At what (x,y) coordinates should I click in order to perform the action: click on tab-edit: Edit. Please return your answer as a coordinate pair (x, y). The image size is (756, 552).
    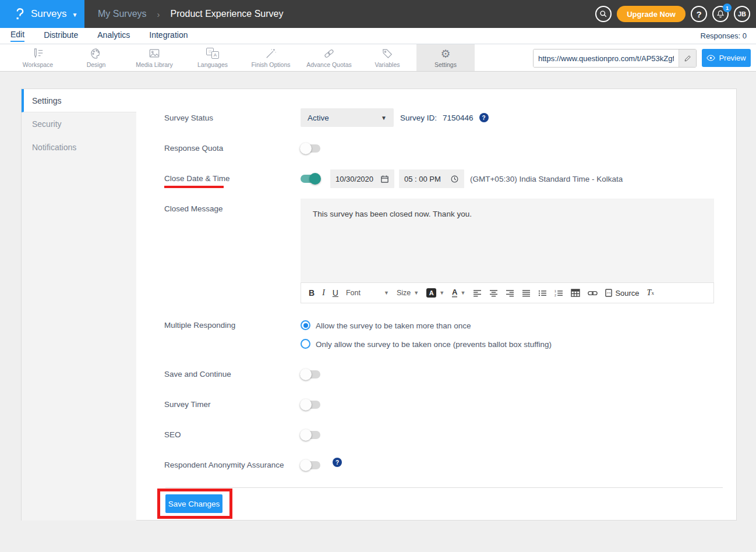
    Looking at the image, I should click on (17, 36).